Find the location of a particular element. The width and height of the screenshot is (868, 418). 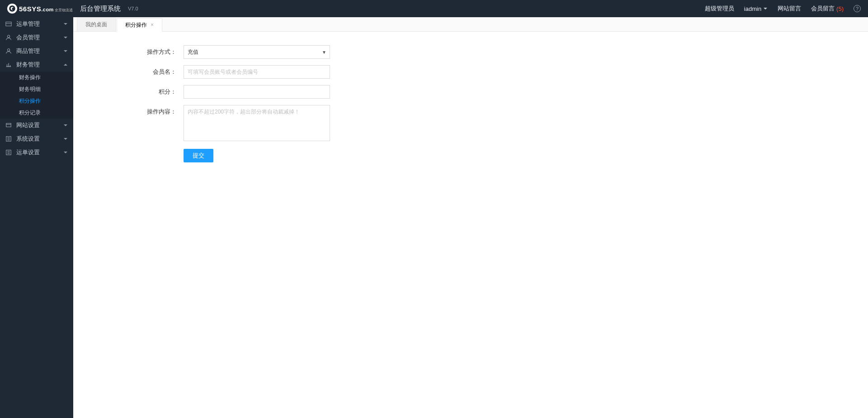

logo: 56SYS.com 全景物流通 is located at coordinates (40, 9).